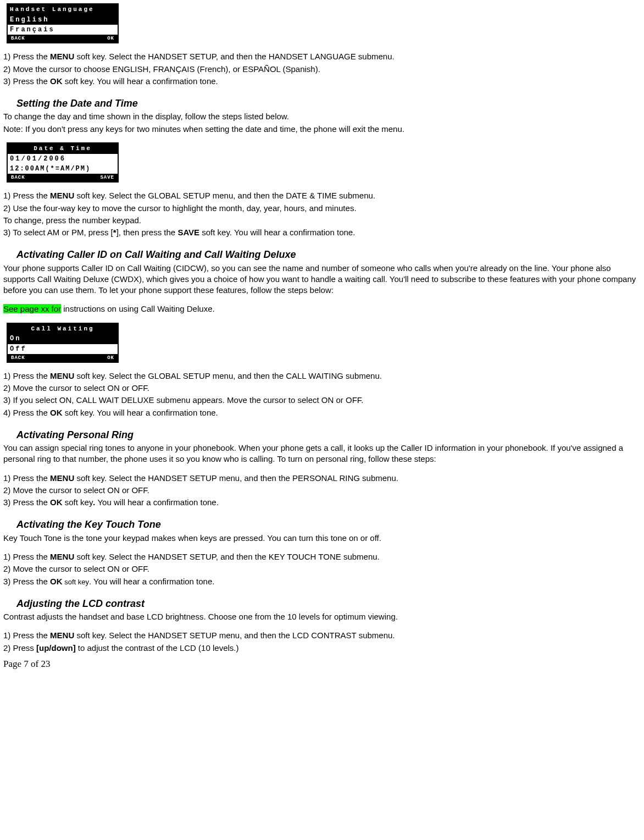 The width and height of the screenshot is (644, 840). I want to click on heading-personal-ring: Activating Personal Ring, so click(329, 435).